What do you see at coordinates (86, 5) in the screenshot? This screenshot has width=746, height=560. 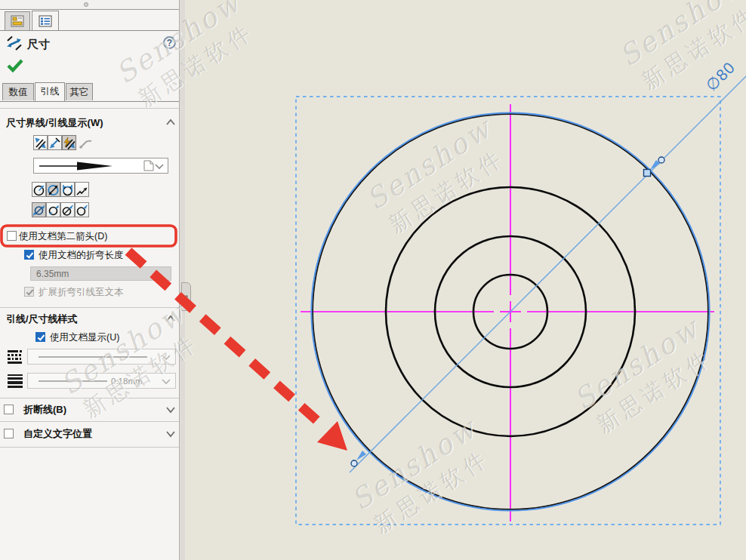 I see `splitter-grip-dot` at bounding box center [86, 5].